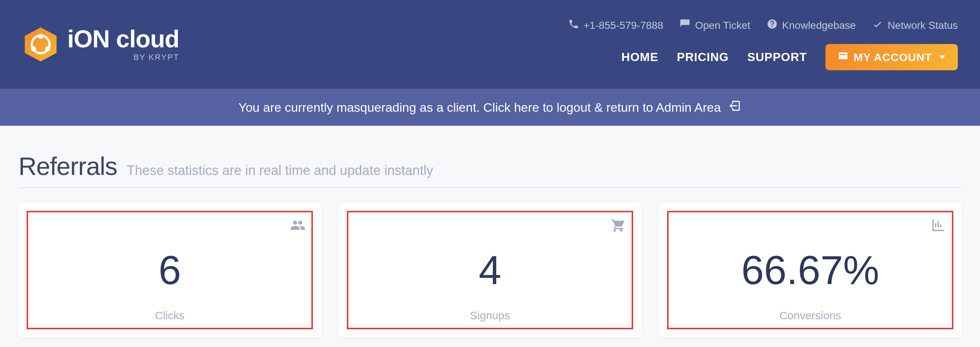  I want to click on nav-pricing: PRICING, so click(703, 57).